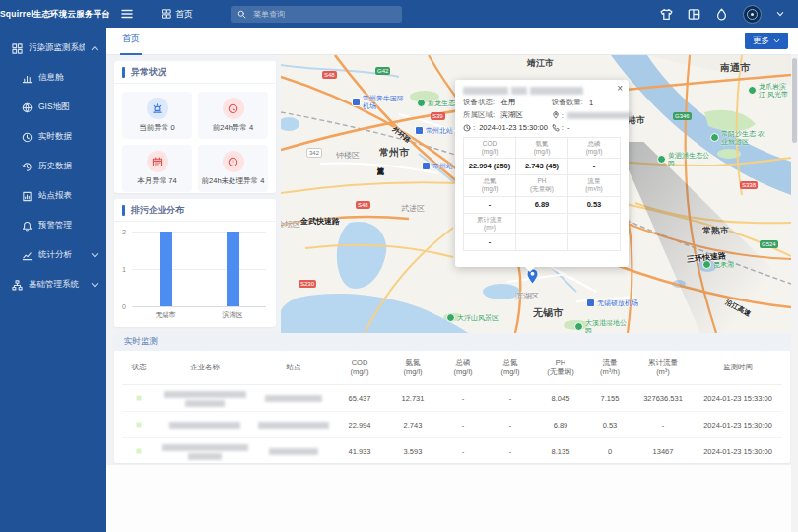  Describe the element at coordinates (794, 100) in the screenshot. I see `scrollbar-thumb` at that location.